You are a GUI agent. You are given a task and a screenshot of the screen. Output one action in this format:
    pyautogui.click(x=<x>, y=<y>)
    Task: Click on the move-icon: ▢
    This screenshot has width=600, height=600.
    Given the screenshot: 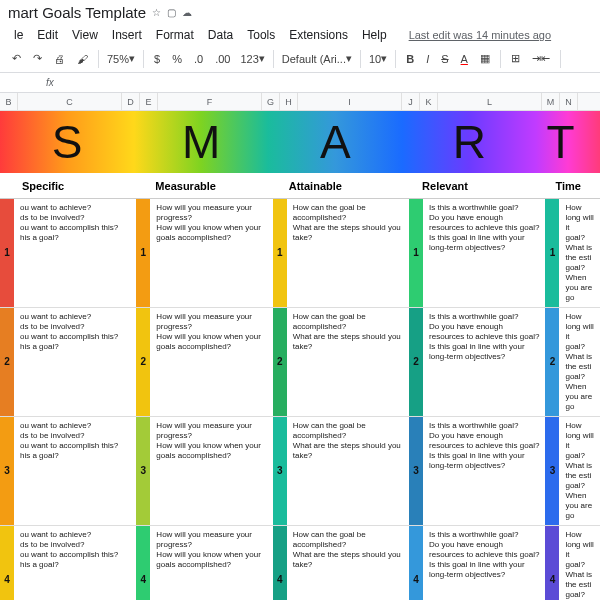 What is the action you would take?
    pyautogui.click(x=172, y=12)
    